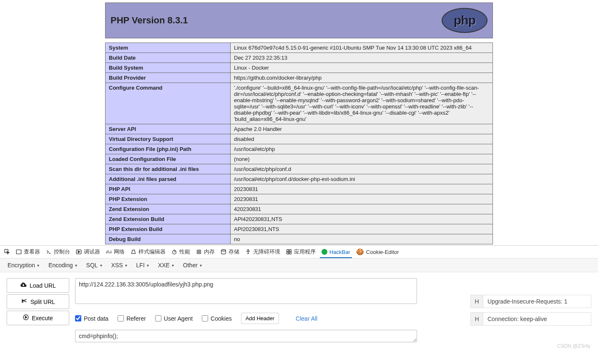 This screenshot has width=598, height=364. What do you see at coordinates (246, 291) in the screenshot?
I see `url-input` at bounding box center [246, 291].